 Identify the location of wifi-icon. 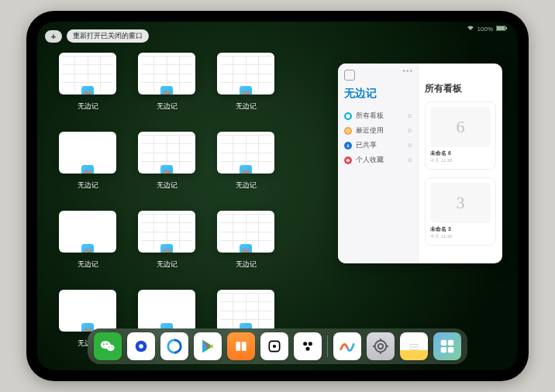
(471, 29).